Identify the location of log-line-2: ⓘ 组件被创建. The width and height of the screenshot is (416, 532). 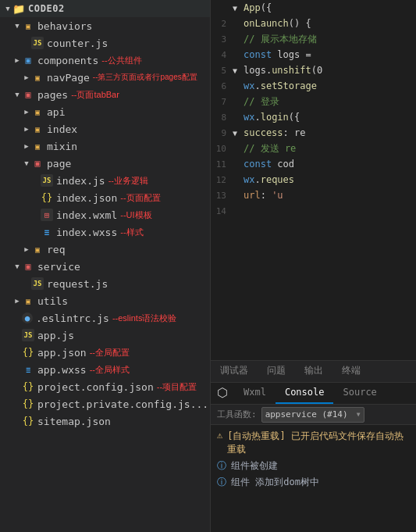
(314, 466).